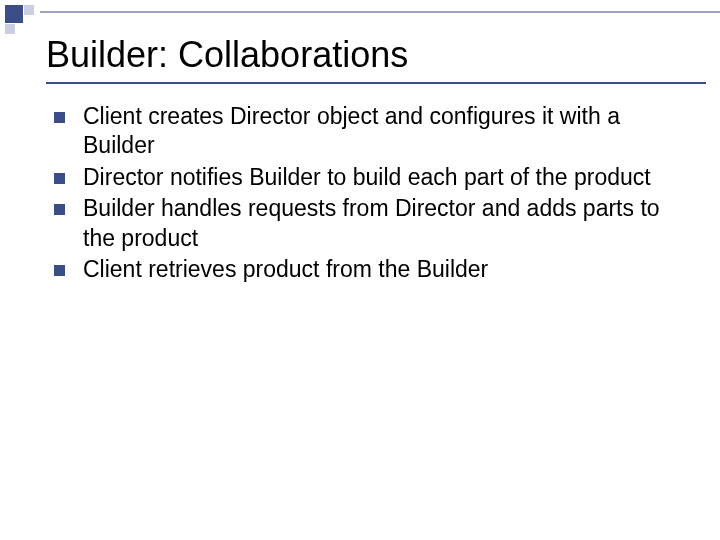 This screenshot has width=720, height=540. I want to click on list-item: Builder handles requests from Director a…, so click(367, 224).